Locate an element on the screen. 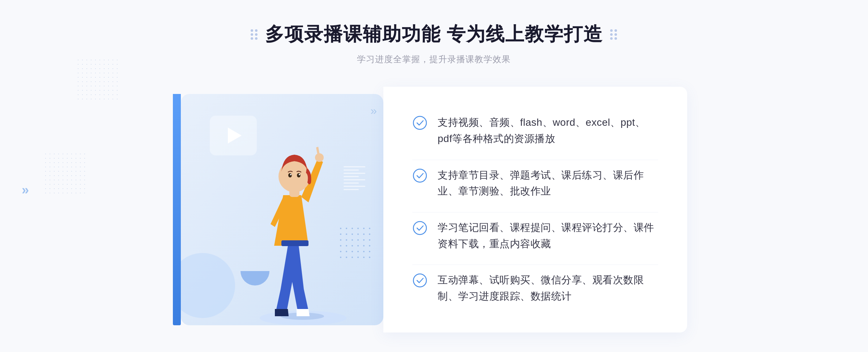 The image size is (868, 352). header-dot-grid-left is located at coordinates (254, 35).